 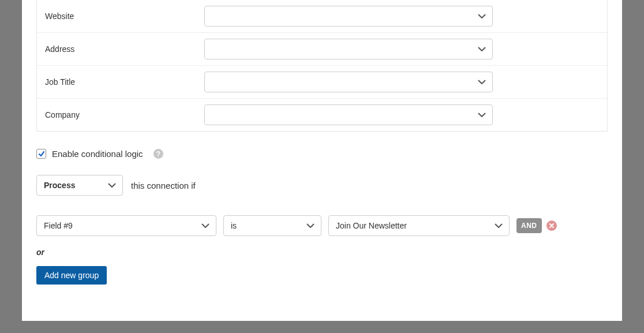 I want to click on table-row: Company, so click(x=322, y=115).